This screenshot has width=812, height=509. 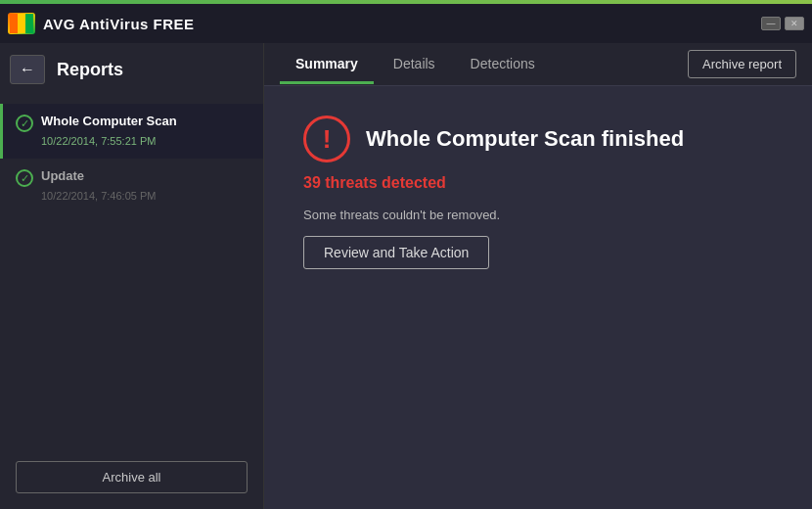 What do you see at coordinates (131, 186) in the screenshot?
I see `report-item-update: Update 10/22/2014, 7:46:05 PM` at bounding box center [131, 186].